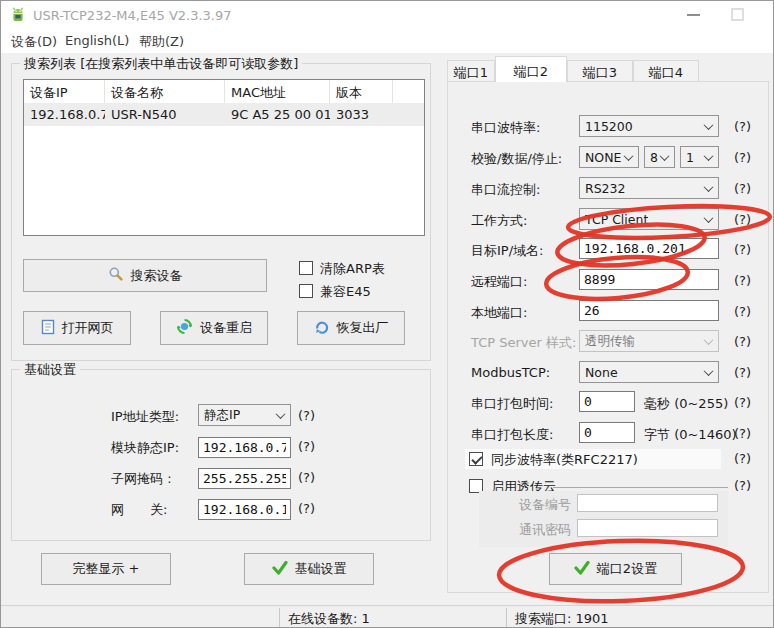 The height and width of the screenshot is (628, 774). Describe the element at coordinates (649, 188) in the screenshot. I see `flow-select: RS232` at that location.